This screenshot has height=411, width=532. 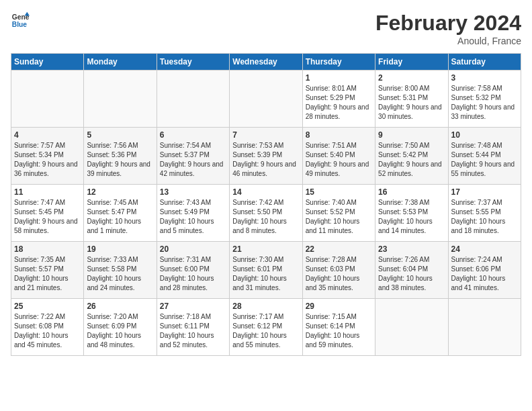 What do you see at coordinates (266, 192) in the screenshot?
I see `day-number: 14` at bounding box center [266, 192].